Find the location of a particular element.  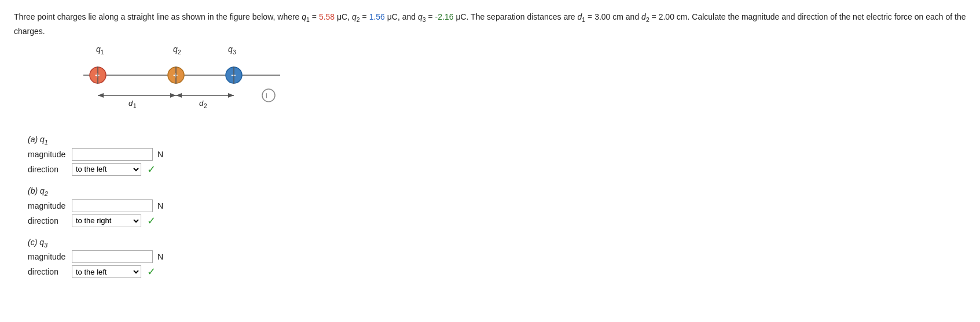

magnitude-label-a: magnitude is located at coordinates (48, 154).